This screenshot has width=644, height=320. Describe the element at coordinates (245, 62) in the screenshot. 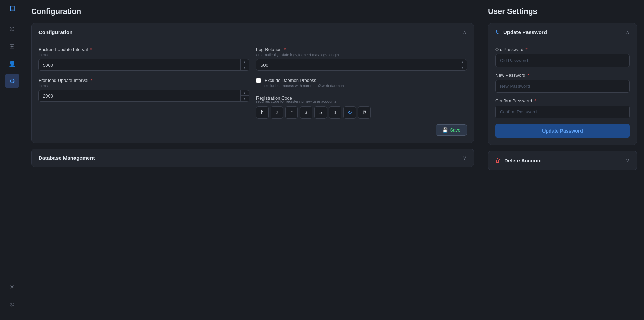

I see `backend-interval-up: ▲` at that location.